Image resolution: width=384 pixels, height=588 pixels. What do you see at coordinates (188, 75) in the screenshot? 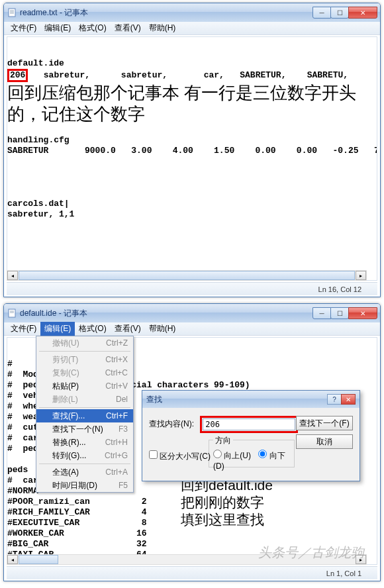
I see `line-sabretur-ide: sabretur, sabretur, car, SABRETUR, SABRE…` at bounding box center [188, 75].